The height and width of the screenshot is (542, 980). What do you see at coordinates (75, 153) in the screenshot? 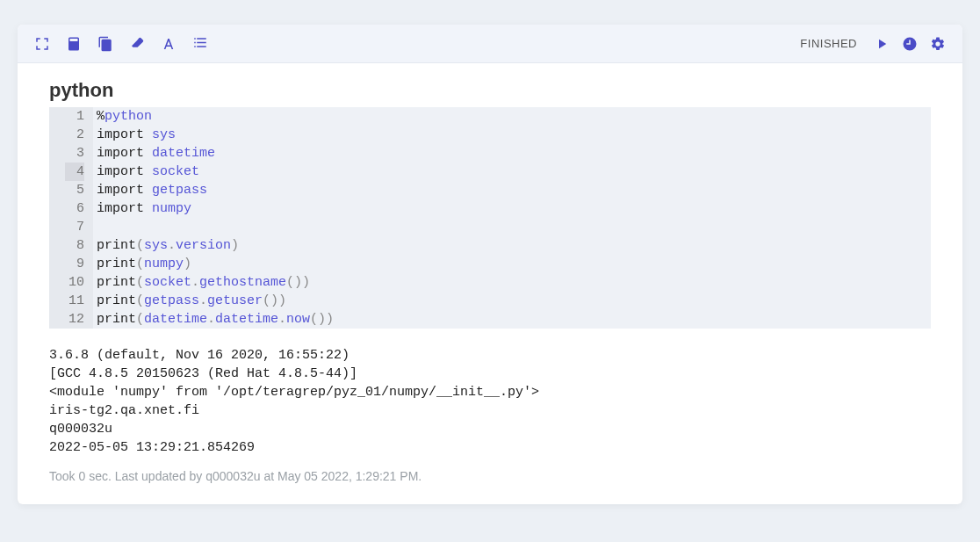
I see `line-number: 3` at bounding box center [75, 153].